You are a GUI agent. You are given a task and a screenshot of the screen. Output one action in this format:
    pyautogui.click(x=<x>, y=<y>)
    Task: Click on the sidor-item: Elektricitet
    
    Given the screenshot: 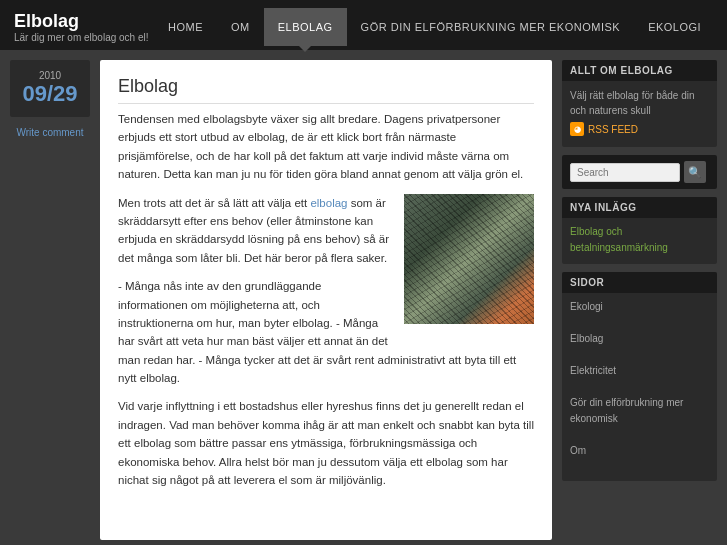 What is the action you would take?
    pyautogui.click(x=640, y=371)
    